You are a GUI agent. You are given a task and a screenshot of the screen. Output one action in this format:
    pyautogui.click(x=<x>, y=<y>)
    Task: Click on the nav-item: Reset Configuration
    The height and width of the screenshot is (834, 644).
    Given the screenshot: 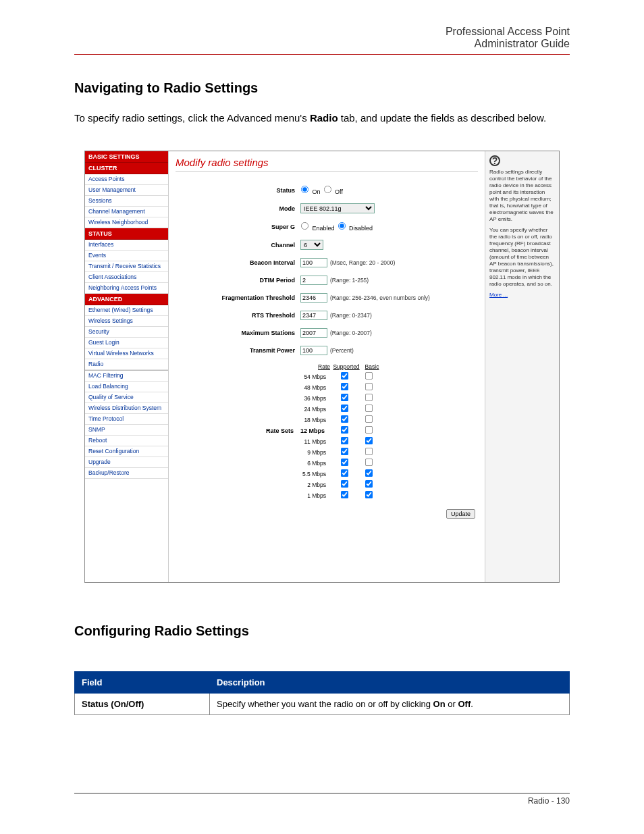 What is the action you would take?
    pyautogui.click(x=127, y=452)
    